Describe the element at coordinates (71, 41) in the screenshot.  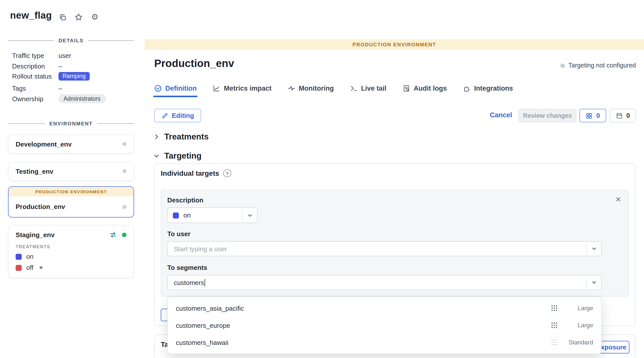
I see `details-title: DETAILS` at that location.